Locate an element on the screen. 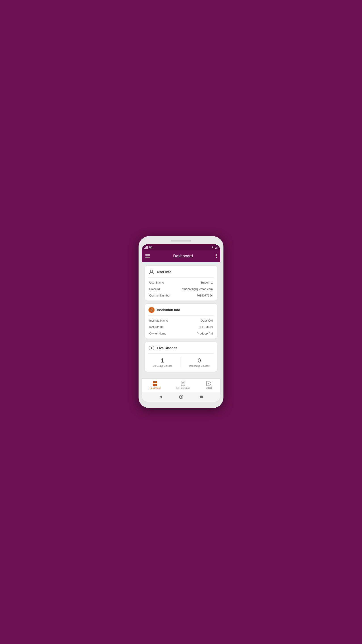  dashboard-icon is located at coordinates (155, 384).